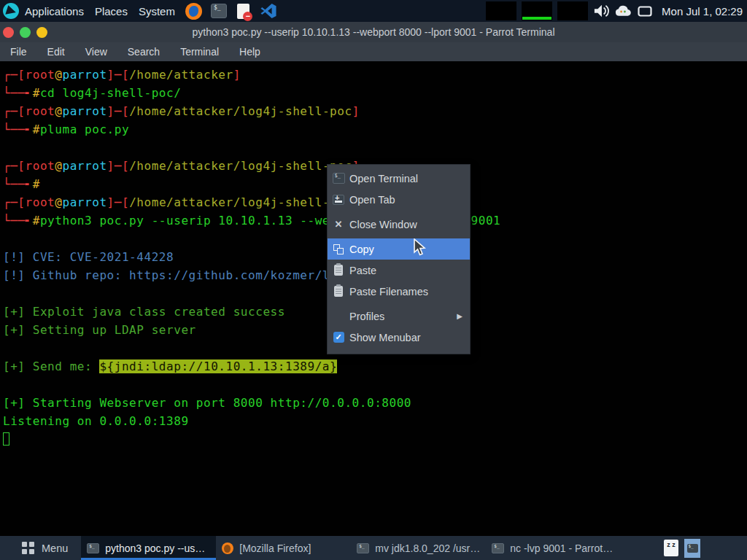 The image size is (747, 560). Describe the element at coordinates (398, 292) in the screenshot. I see `context-menu-item-paste-filenames: Paste Filenames` at that location.